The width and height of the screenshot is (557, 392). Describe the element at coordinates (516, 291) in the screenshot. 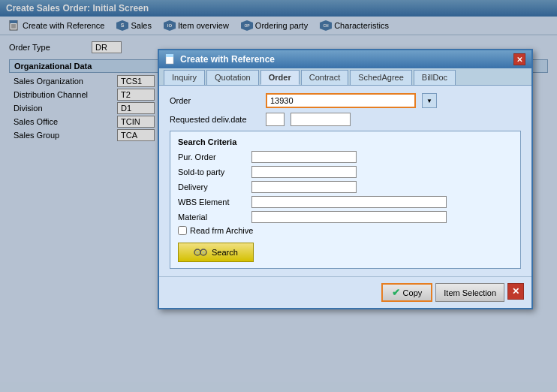

I see `footer-close-button: ✕` at that location.